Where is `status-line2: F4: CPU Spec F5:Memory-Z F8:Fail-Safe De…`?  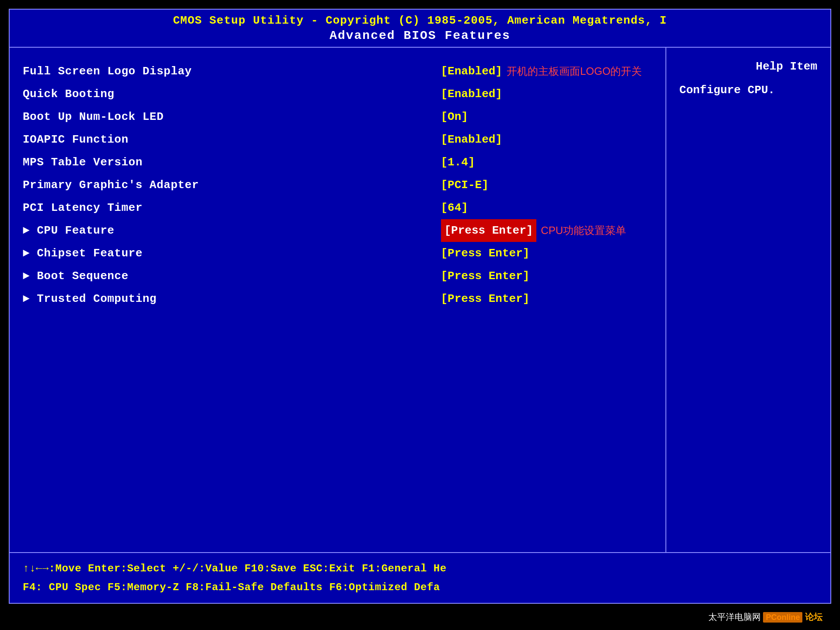 status-line2: F4: CPU Spec F5:Memory-Z F8:Fail-Safe De… is located at coordinates (420, 587).